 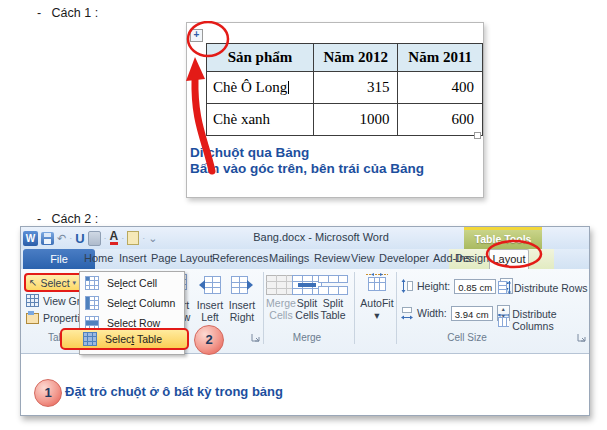 I want to click on distribute-columns-icon, so click(x=504, y=320).